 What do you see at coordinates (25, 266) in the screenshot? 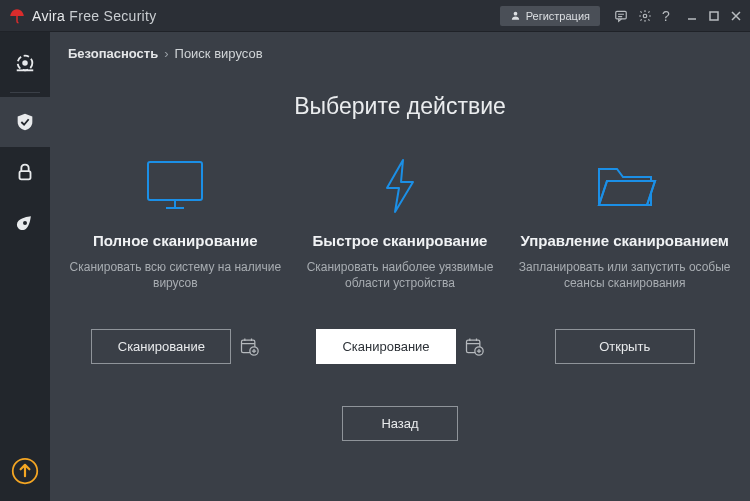
I see `sidebar` at bounding box center [25, 266].